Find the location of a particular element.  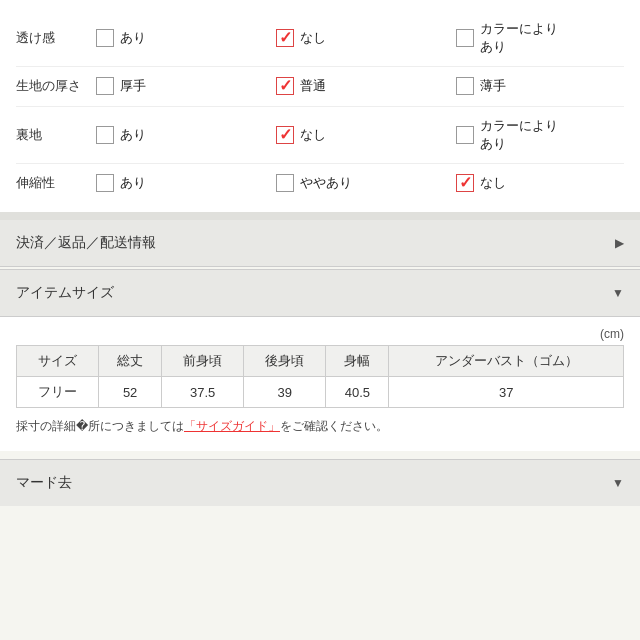

prop-option-text-3-2: なし is located at coordinates (493, 183).